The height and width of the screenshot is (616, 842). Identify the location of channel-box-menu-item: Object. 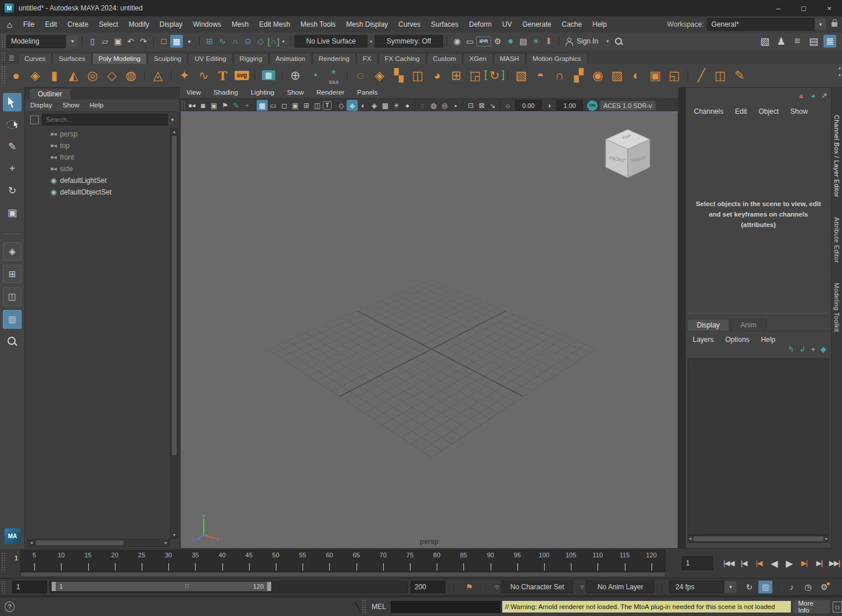
(769, 111).